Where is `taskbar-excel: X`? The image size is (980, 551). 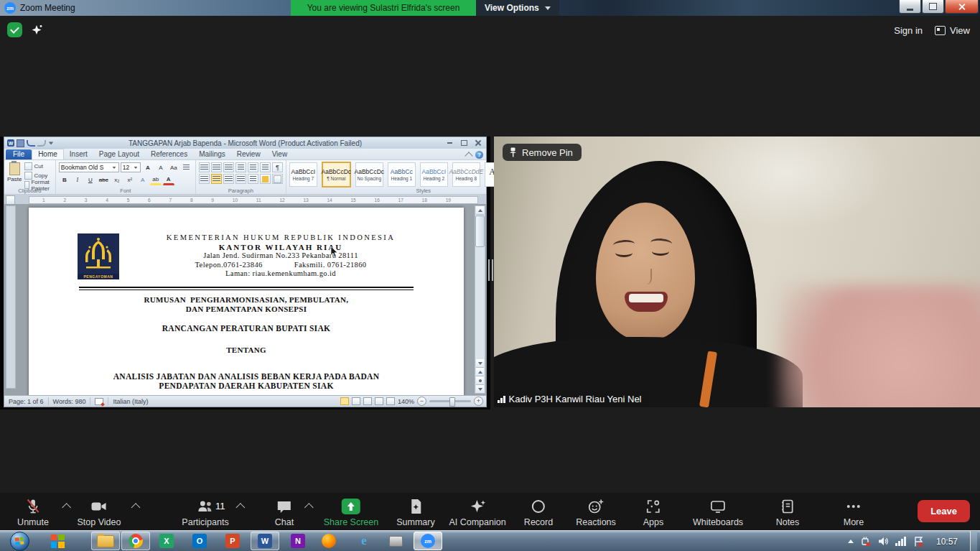
taskbar-excel: X is located at coordinates (167, 541).